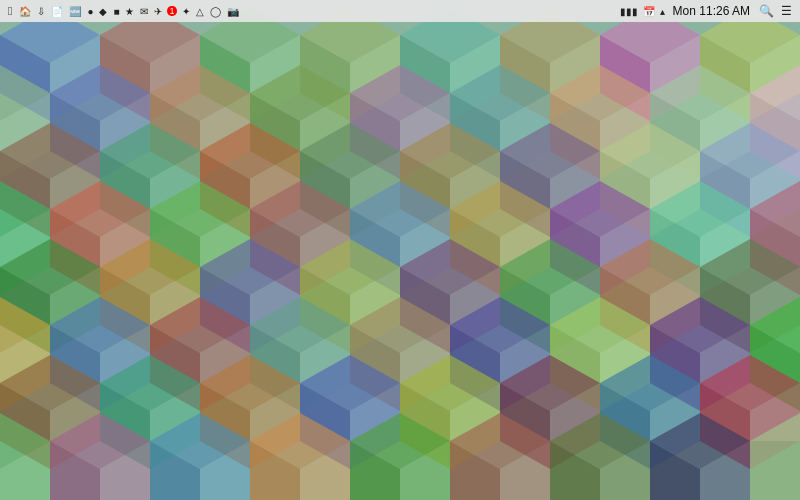  What do you see at coordinates (144, 12) in the screenshot?
I see `app-icon-7: ✉` at bounding box center [144, 12].